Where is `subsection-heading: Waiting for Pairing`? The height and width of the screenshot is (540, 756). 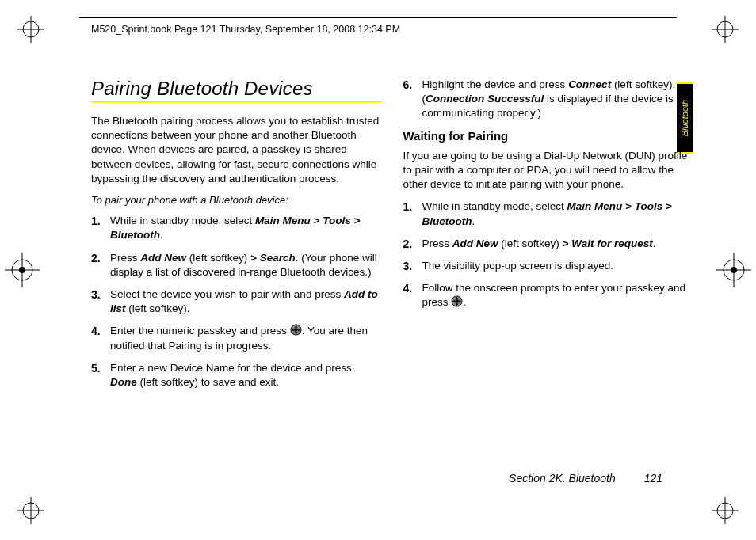 subsection-heading: Waiting for Pairing is located at coordinates (548, 136).